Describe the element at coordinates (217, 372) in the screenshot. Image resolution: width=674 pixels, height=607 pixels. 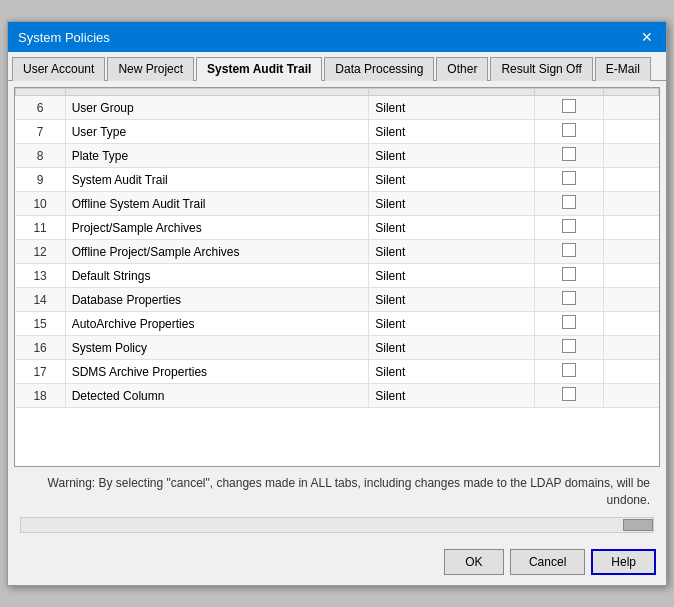
I see `row-policy-name: SDMS Archive Properties` at that location.